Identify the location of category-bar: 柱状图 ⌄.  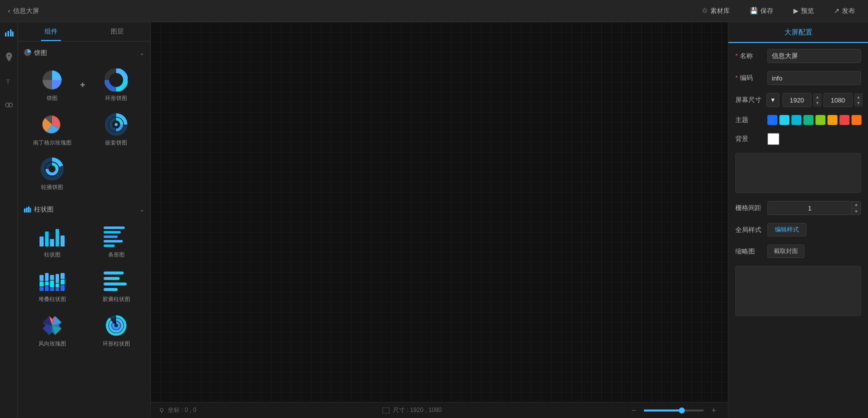
(84, 210).